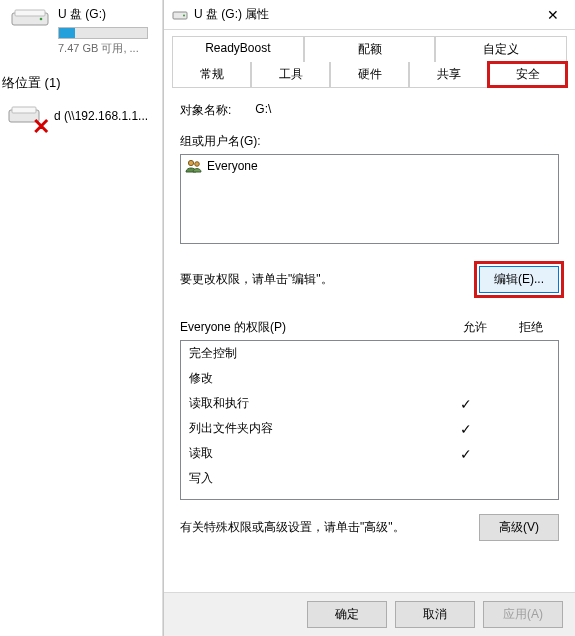  What do you see at coordinates (370, 74) in the screenshot?
I see `tab-hardware: 硬件` at bounding box center [370, 74].